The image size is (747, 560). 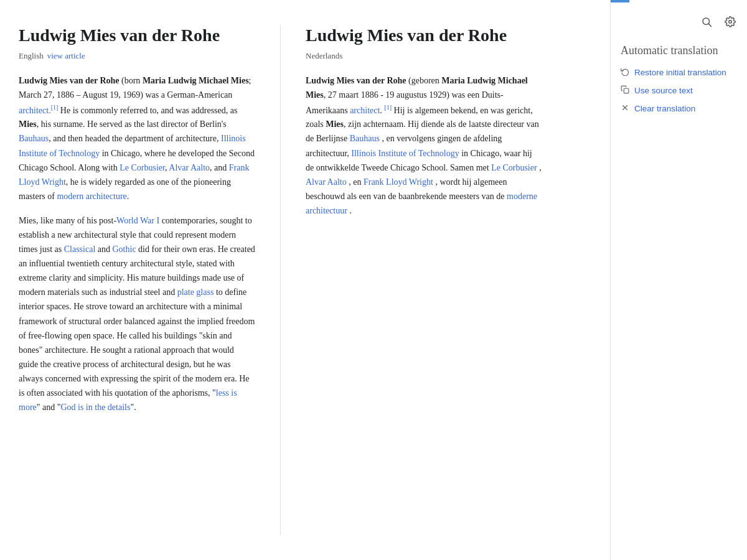 I want to click on x-icon, so click(x=625, y=108).